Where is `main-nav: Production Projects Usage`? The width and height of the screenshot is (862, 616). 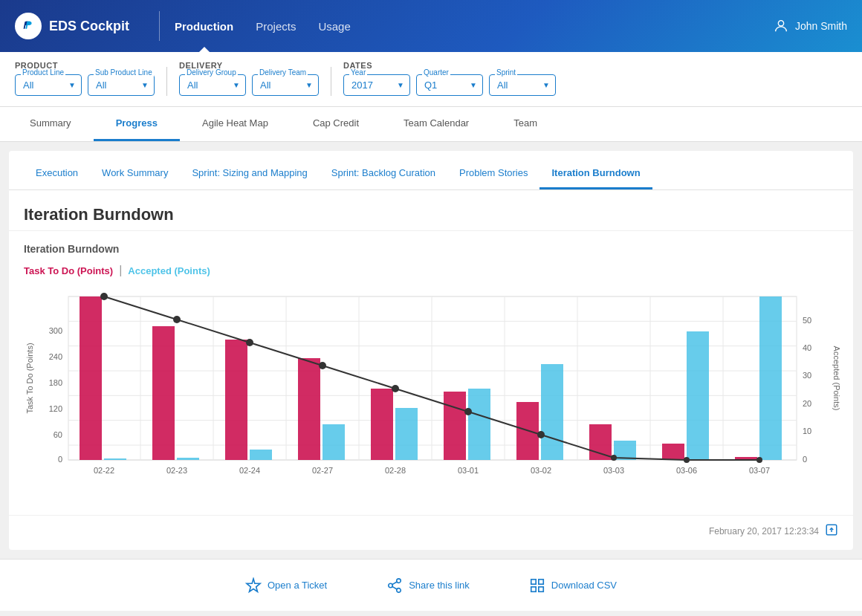
main-nav: Production Projects Usage is located at coordinates (474, 27).